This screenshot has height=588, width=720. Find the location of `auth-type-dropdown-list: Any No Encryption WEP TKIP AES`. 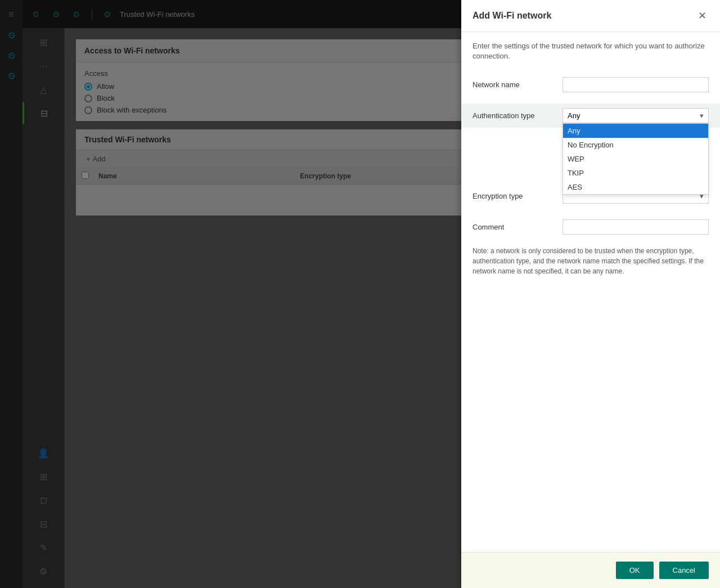

auth-type-dropdown-list: Any No Encryption WEP TKIP AES is located at coordinates (636, 159).